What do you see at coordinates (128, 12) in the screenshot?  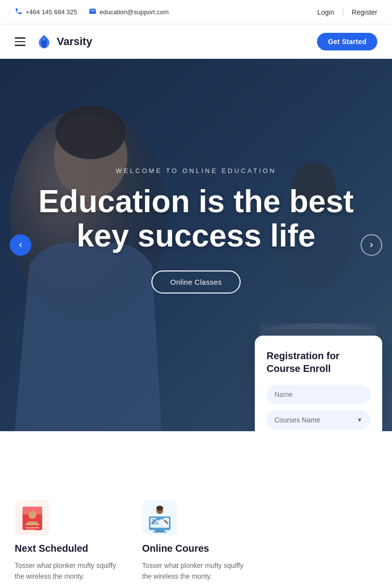 I see `email-contact: education@support.com` at bounding box center [128, 12].